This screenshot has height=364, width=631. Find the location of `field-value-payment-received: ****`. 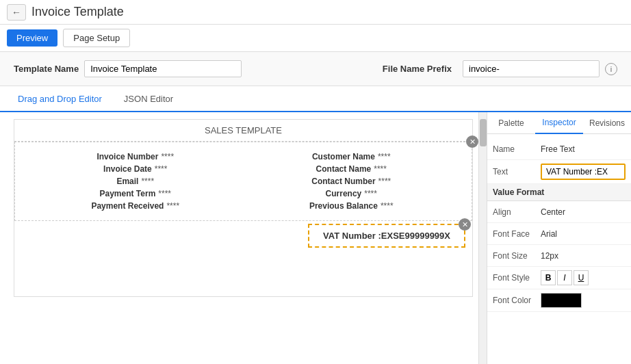

field-value-payment-received: **** is located at coordinates (172, 206).